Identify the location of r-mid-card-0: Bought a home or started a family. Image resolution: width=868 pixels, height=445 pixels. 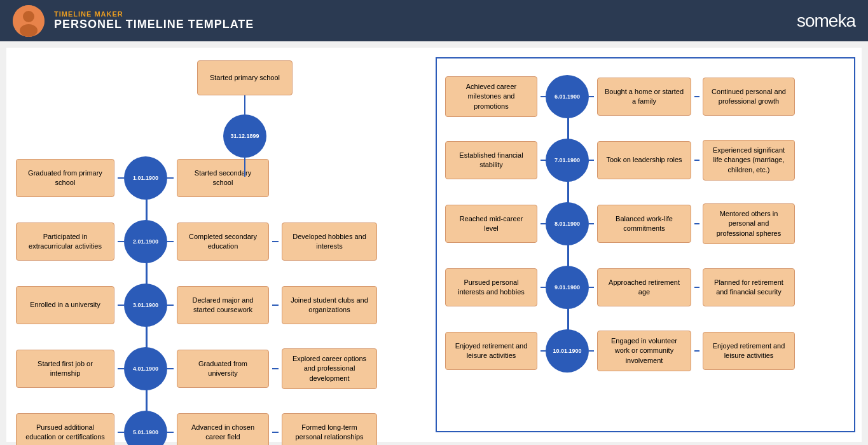
(644, 97).